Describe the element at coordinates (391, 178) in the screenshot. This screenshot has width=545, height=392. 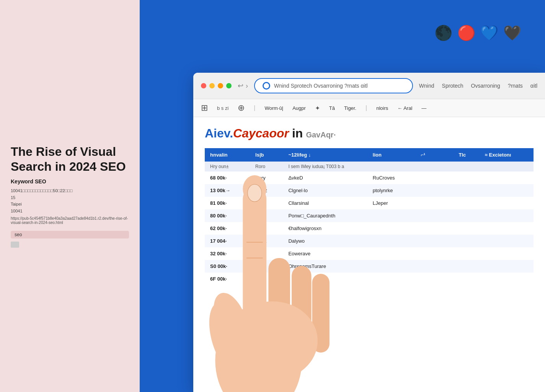
I see `td-1-4: RuCroves` at that location.